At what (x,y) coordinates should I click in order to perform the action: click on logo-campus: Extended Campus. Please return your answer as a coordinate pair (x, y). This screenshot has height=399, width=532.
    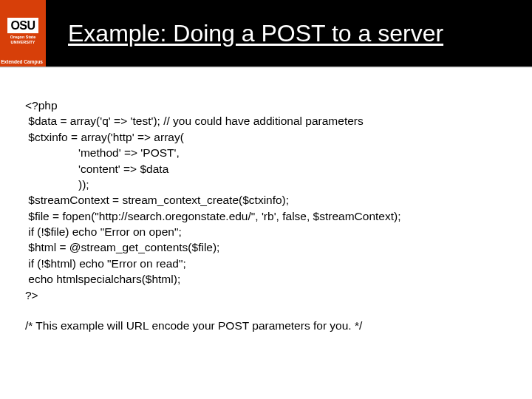
    Looking at the image, I should click on (22, 62).